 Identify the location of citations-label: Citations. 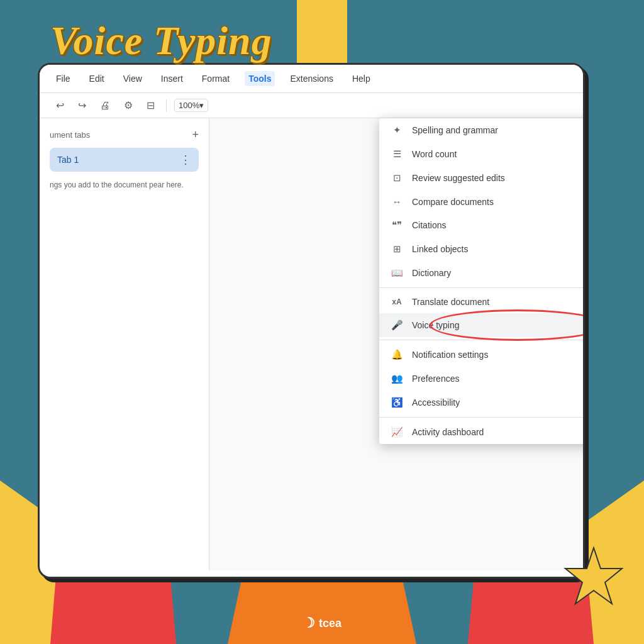
(498, 225).